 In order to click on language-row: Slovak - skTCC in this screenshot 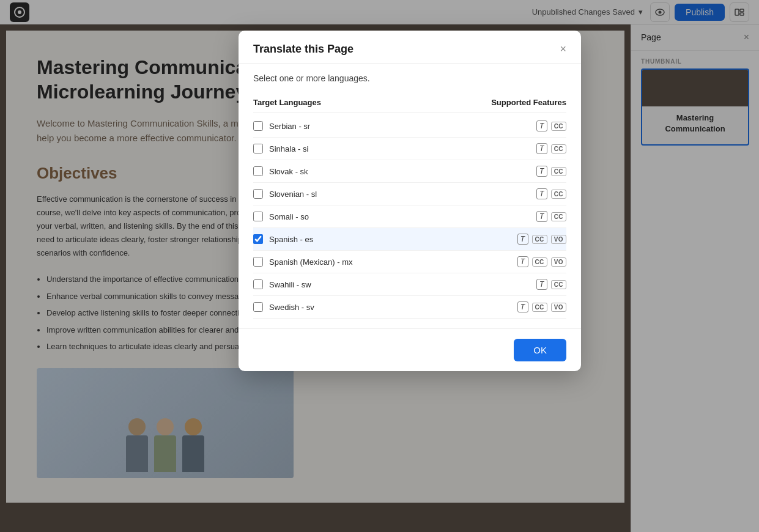, I will do `click(410, 171)`.